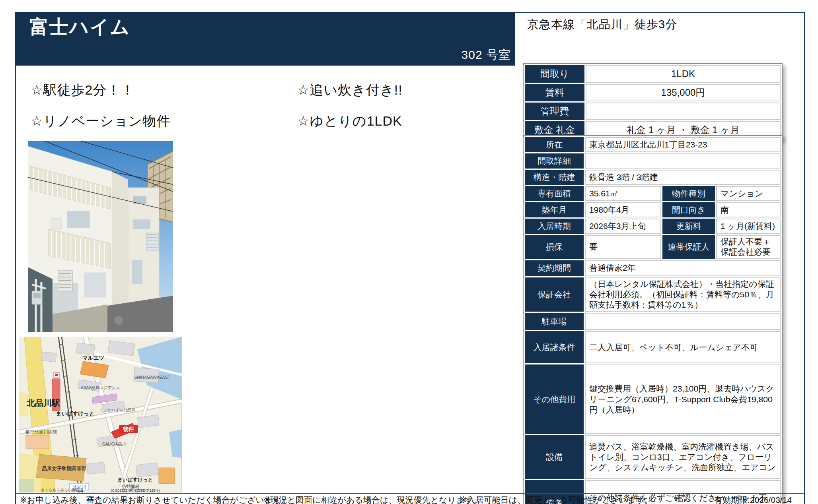 This screenshot has height=504, width=818. I want to click on detail-value: 1 ヶ月(新賃料), so click(748, 226).